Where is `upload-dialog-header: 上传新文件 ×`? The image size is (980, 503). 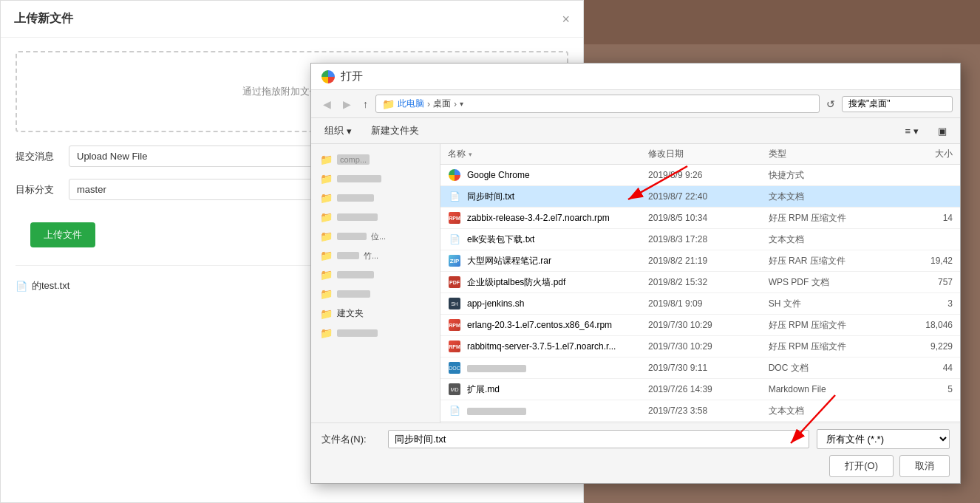 upload-dialog-header: 上传新文件 × is located at coordinates (292, 19).